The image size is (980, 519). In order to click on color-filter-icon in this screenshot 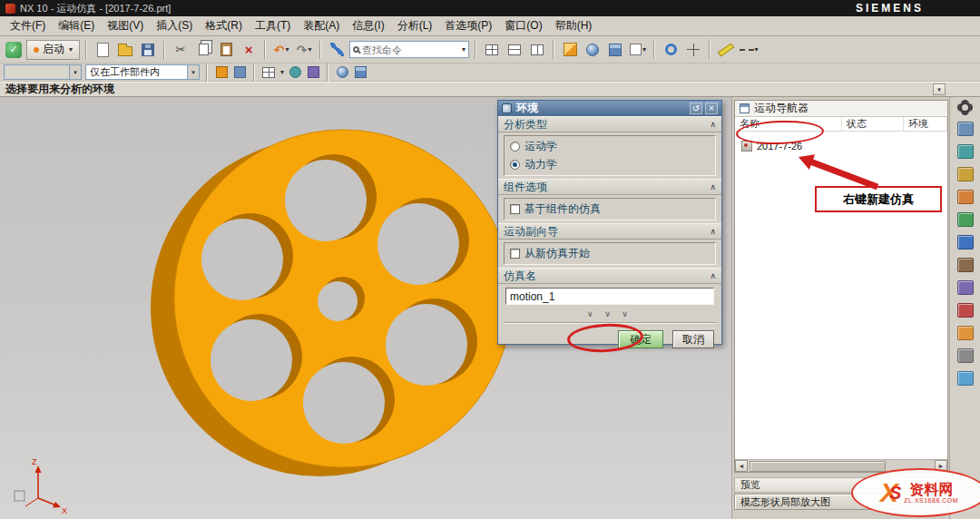, I will do `click(295, 73)`.